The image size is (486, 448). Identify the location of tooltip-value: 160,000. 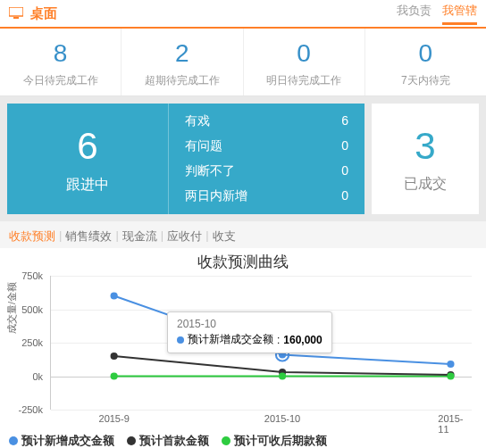
(302, 340).